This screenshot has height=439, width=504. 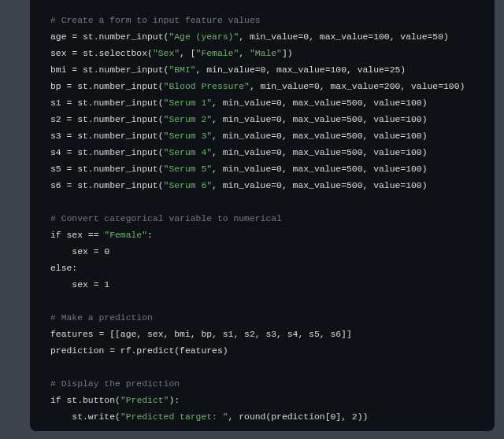 What do you see at coordinates (239, 120) in the screenshot?
I see `line-s2: s2 = st.number_input("Serum 2", min_valu…` at bounding box center [239, 120].